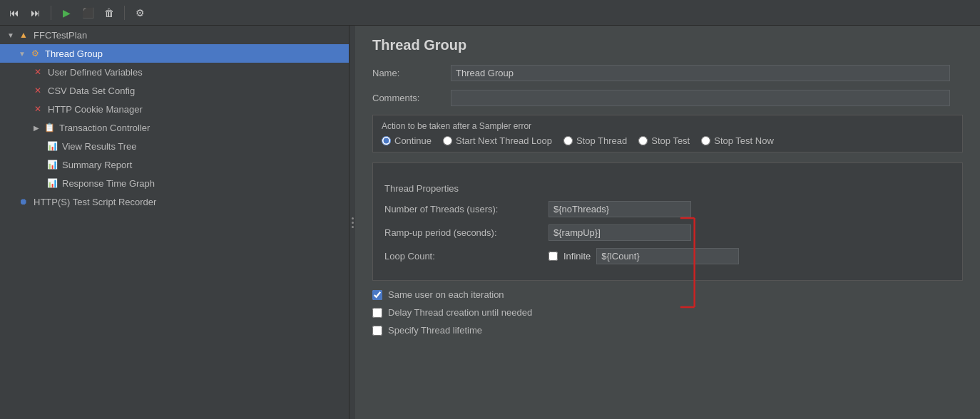 The height and width of the screenshot is (419, 980). What do you see at coordinates (174, 35) in the screenshot?
I see `tree-item-ffctestplan: ▼ ▲ FFCTestPlan` at bounding box center [174, 35].